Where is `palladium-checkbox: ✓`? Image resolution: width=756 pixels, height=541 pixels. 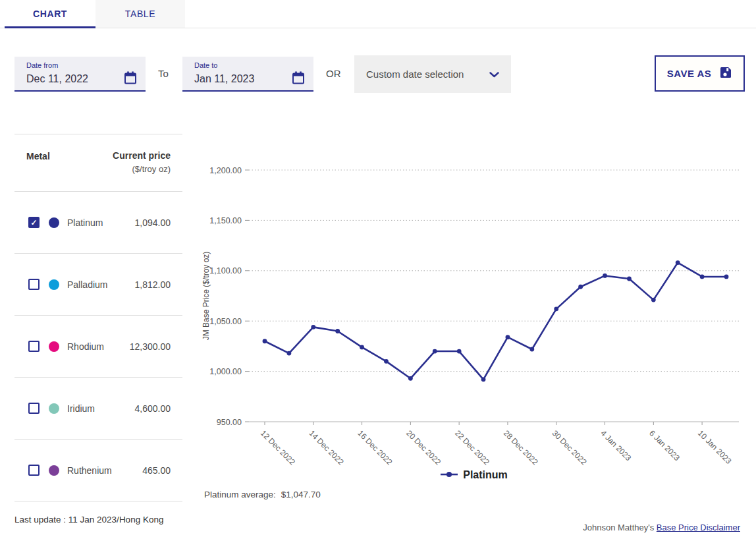
palladium-checkbox: ✓ is located at coordinates (34, 285).